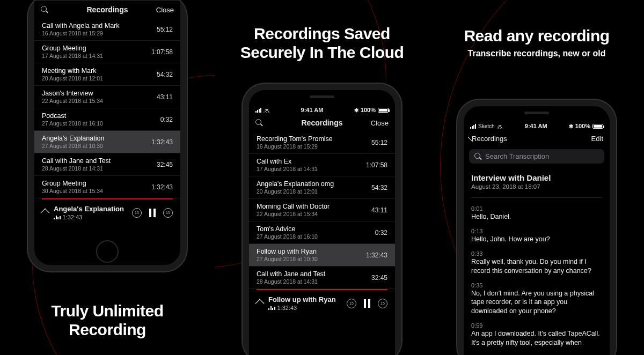 This screenshot has width=644, height=355. I want to click on list-item: Tom's Advice27 August 2018 at 16:100:32, so click(322, 233).